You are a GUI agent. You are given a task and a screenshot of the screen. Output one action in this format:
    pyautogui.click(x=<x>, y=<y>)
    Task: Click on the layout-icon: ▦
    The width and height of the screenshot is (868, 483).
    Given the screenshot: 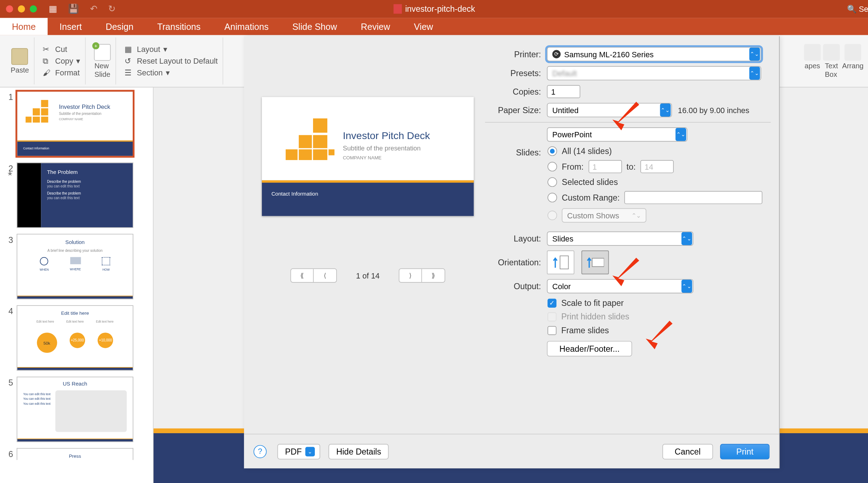 What is the action you would take?
    pyautogui.click(x=129, y=49)
    